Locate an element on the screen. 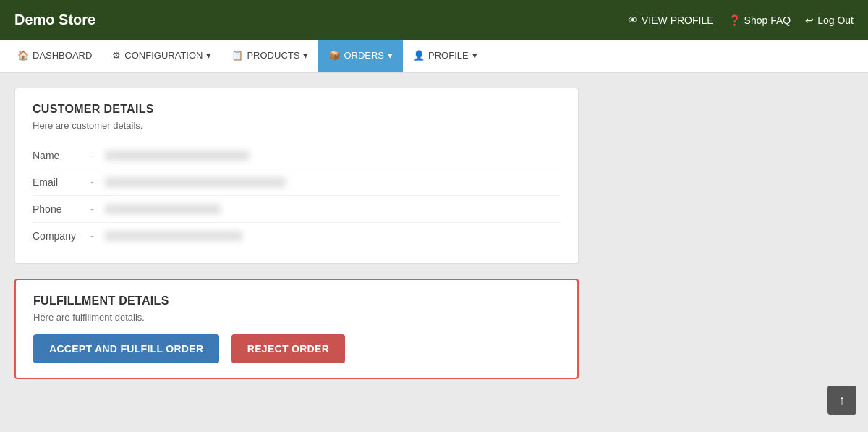 The width and height of the screenshot is (868, 432). name-label: Name is located at coordinates (61, 156).